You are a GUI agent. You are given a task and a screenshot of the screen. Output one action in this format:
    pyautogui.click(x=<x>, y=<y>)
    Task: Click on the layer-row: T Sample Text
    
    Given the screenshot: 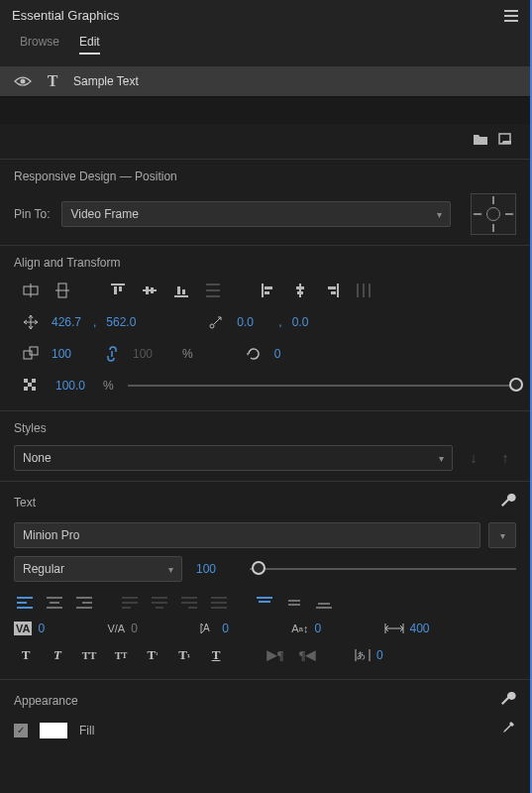 What is the action you would take?
    pyautogui.click(x=266, y=81)
    